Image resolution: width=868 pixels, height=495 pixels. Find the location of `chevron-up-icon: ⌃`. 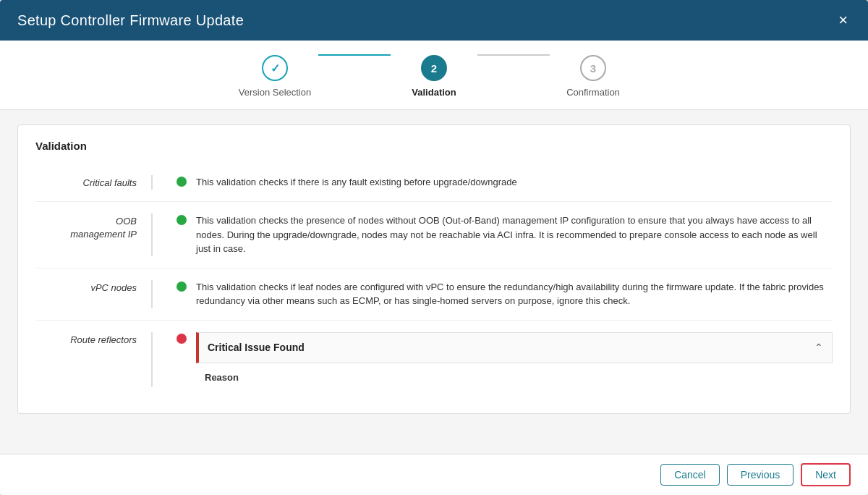

chevron-up-icon: ⌃ is located at coordinates (819, 347).